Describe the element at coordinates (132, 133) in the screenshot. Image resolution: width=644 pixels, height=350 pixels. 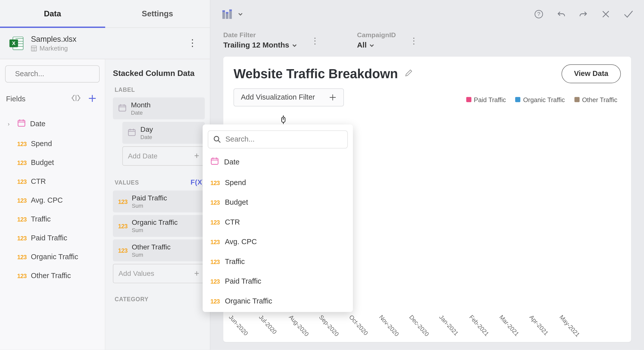
I see `calendar-icon` at that location.